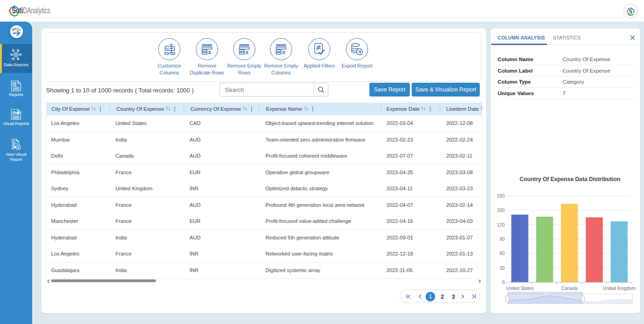 The height and width of the screenshot is (324, 644). Describe the element at coordinates (168, 49) in the screenshot. I see `svg-text: ab` at that location.